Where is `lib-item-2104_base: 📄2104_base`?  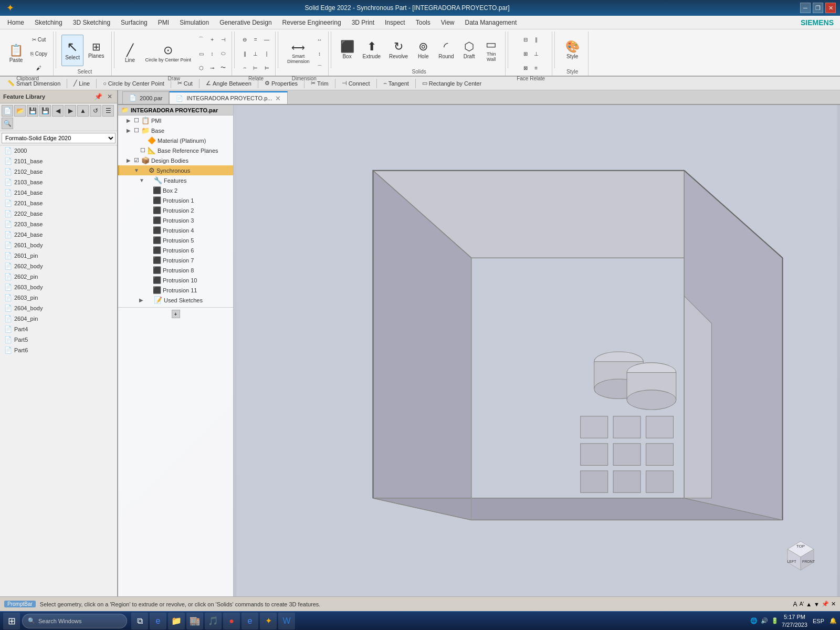 lib-item-2104_base: 📄2104_base is located at coordinates (59, 193).